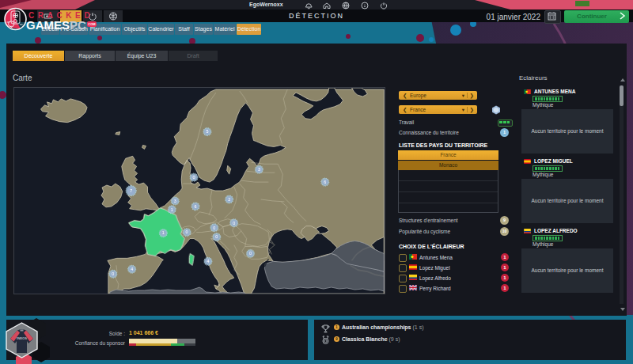 This screenshot has height=364, width=633. What do you see at coordinates (229, 199) in the screenshot?
I see `svg-text: 2` at bounding box center [229, 199].